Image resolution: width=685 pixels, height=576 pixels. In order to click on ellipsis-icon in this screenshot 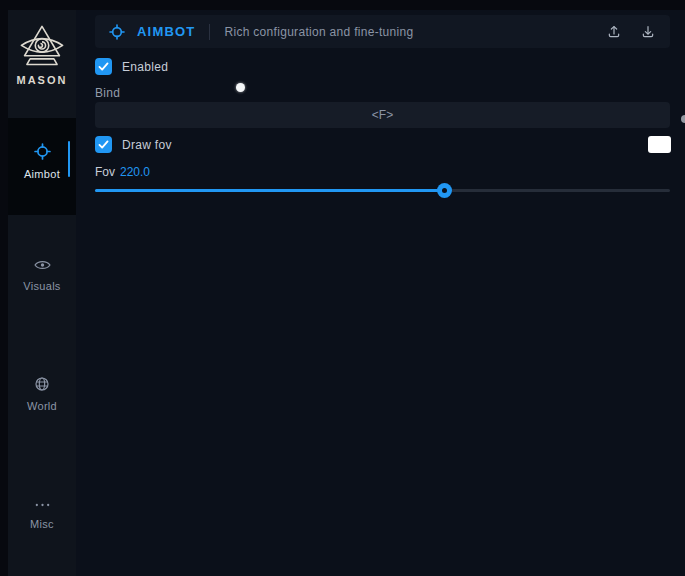, I will do `click(42, 505)`.